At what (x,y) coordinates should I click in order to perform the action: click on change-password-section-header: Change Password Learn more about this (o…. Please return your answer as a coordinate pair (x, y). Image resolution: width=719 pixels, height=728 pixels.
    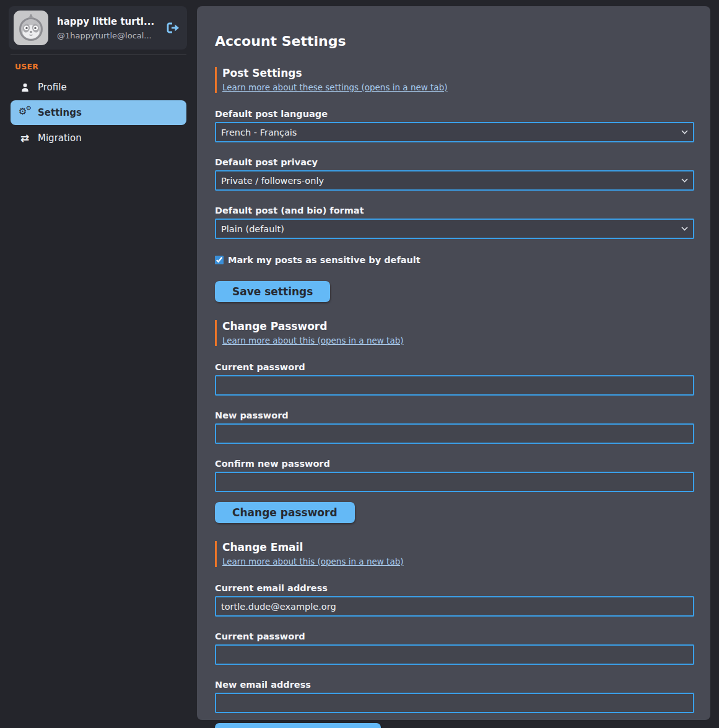
    Looking at the image, I should click on (455, 333).